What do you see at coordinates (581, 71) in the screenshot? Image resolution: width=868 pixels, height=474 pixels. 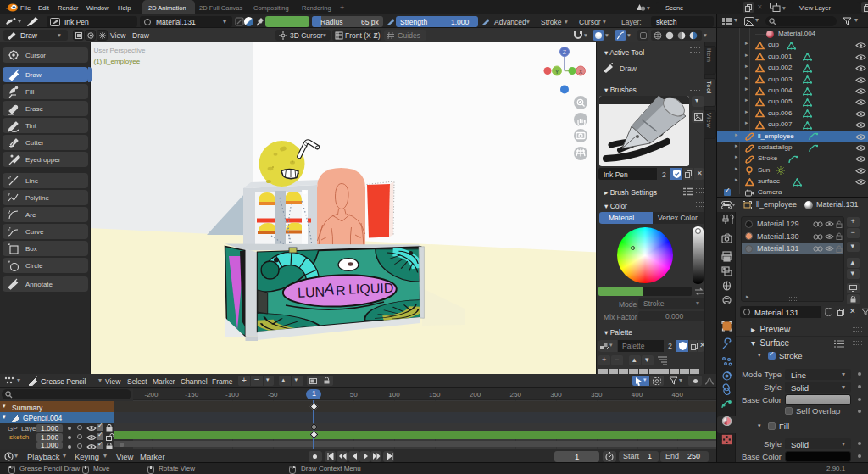 I see `svg-text: X` at bounding box center [581, 71].